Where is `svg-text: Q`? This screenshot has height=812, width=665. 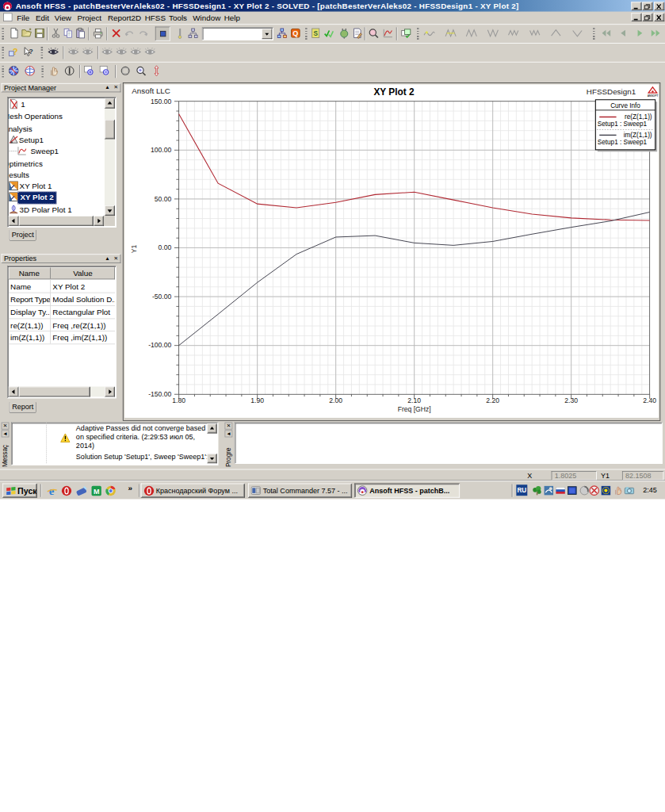 svg-text: Q is located at coordinates (295, 33).